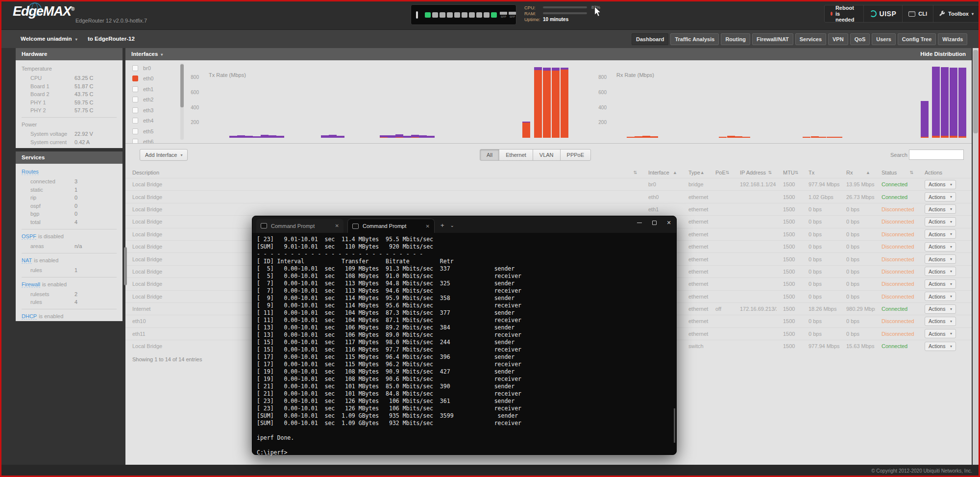  What do you see at coordinates (821, 173) in the screenshot?
I see `column-header-tx: Tx` at bounding box center [821, 173].